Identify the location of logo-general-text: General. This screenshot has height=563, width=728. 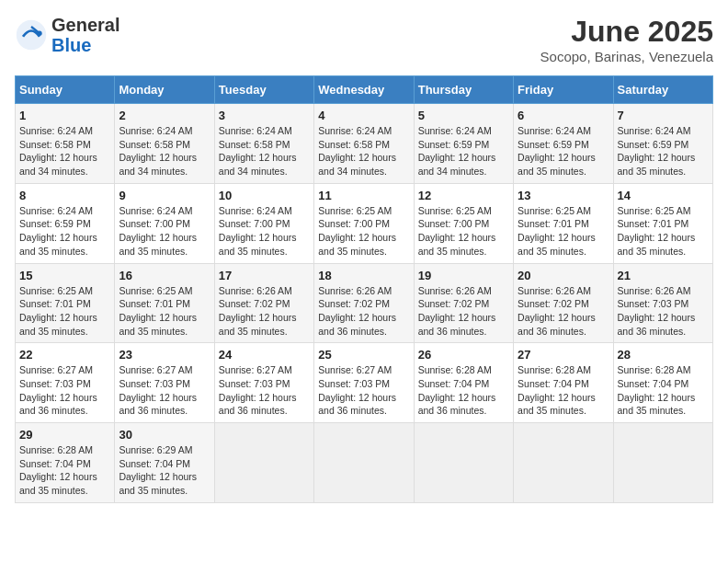
(85, 25).